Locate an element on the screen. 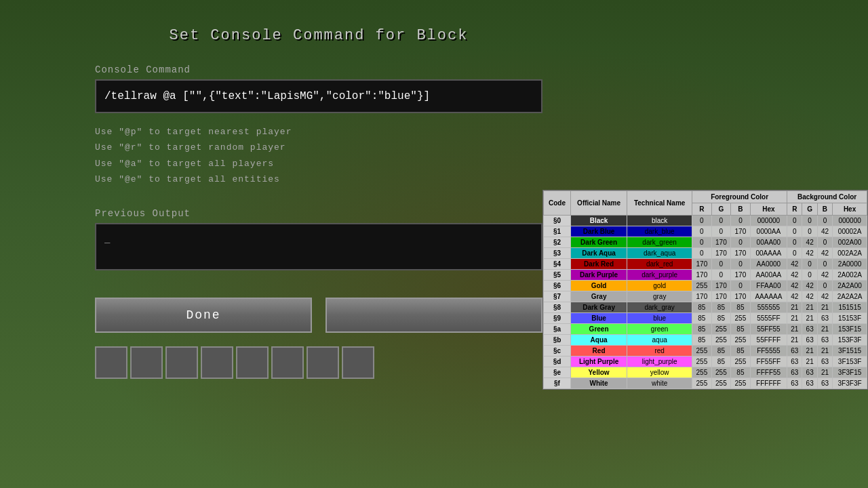  official-name-cell: Black is located at coordinates (598, 221).